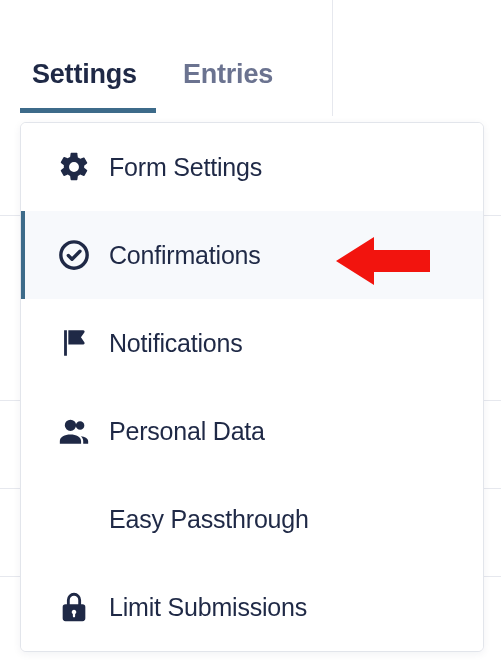 This screenshot has width=501, height=660. I want to click on menu-item-form-settings: Form Settings, so click(252, 167).